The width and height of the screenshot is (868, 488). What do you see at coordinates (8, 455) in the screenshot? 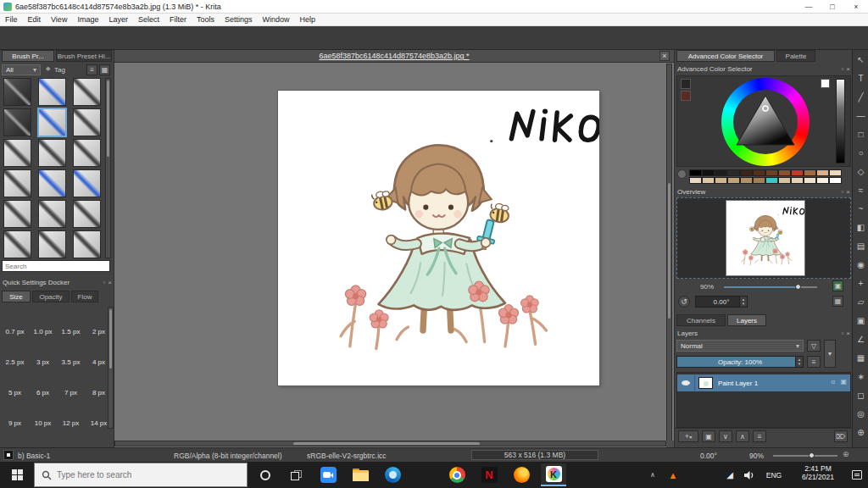
I see `brush-preview-thumbnail` at bounding box center [8, 455].